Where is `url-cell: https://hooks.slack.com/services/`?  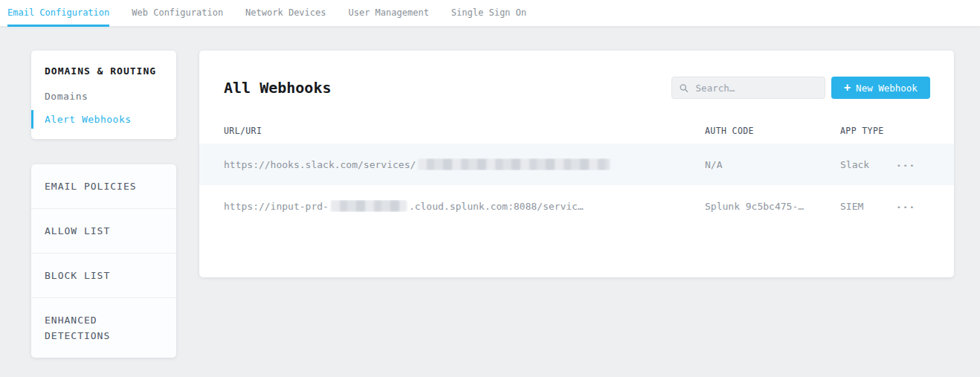 url-cell: https://hooks.slack.com/services/ is located at coordinates (464, 164).